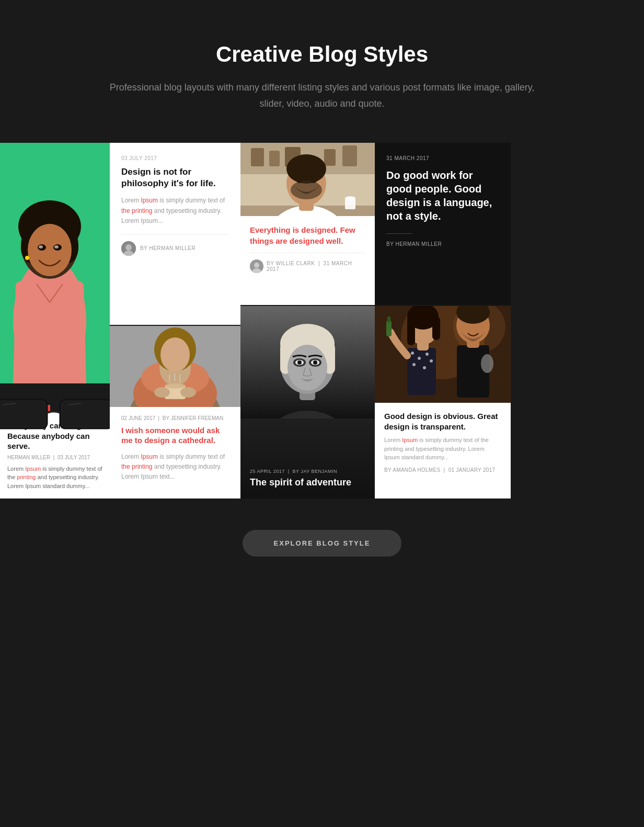 This screenshot has height=827, width=644. I want to click on card-man-content: Everything is designed. Few things are d…, so click(307, 249).